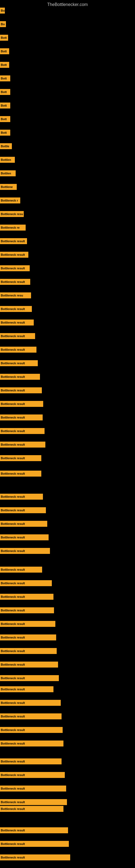 This screenshot has width=135, height=868. What do you see at coordinates (6, 146) in the screenshot?
I see `bar-row: Bottle` at bounding box center [6, 146].